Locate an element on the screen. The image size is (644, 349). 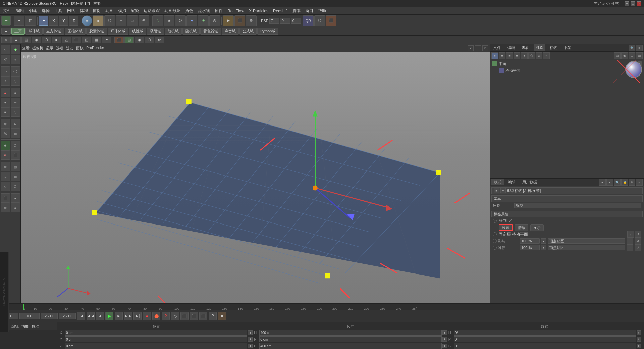
pos-x-step: ⬍ is located at coordinates (250, 333).